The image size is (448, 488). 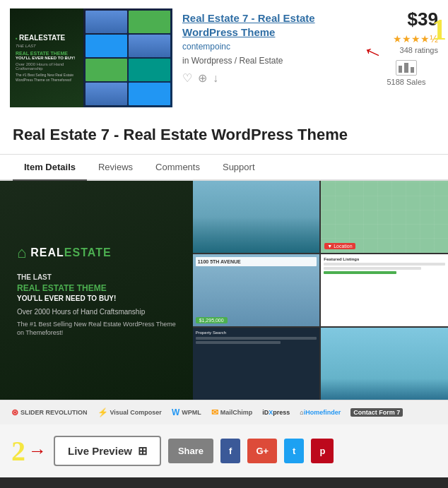 What do you see at coordinates (216, 78) in the screenshot?
I see `download-icon: ↓` at bounding box center [216, 78].